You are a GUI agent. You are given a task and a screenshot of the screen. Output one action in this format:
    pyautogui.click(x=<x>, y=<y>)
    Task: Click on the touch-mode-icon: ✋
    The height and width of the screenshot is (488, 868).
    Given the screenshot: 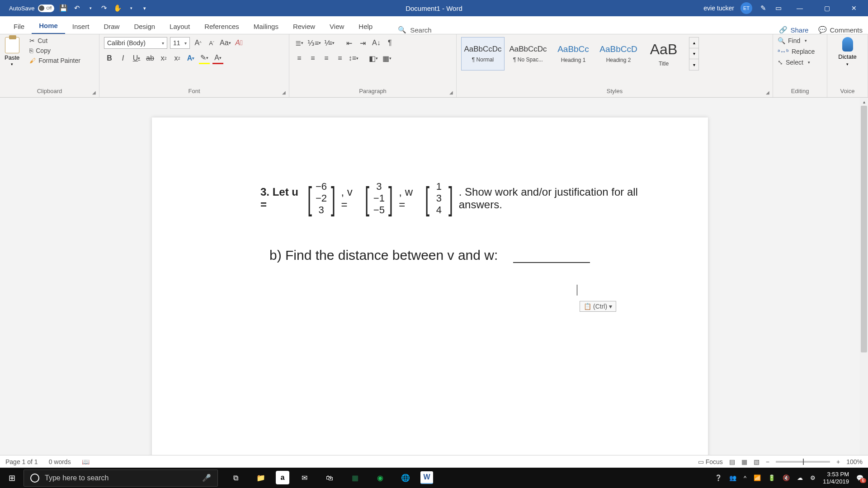 What is the action you would take?
    pyautogui.click(x=118, y=8)
    